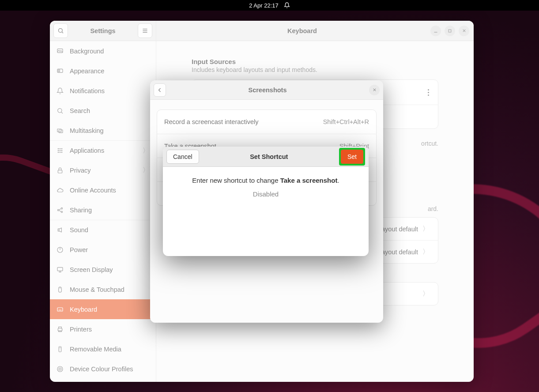  I want to click on sidebar-item-appearance: Appearance, so click(103, 71).